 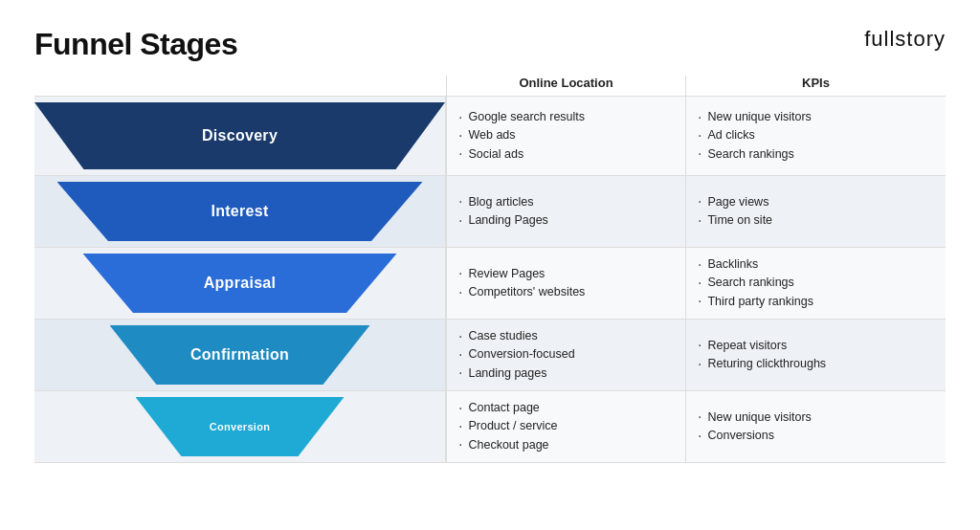 What do you see at coordinates (567, 446) in the screenshot?
I see `online-item: Checkout page` at bounding box center [567, 446].